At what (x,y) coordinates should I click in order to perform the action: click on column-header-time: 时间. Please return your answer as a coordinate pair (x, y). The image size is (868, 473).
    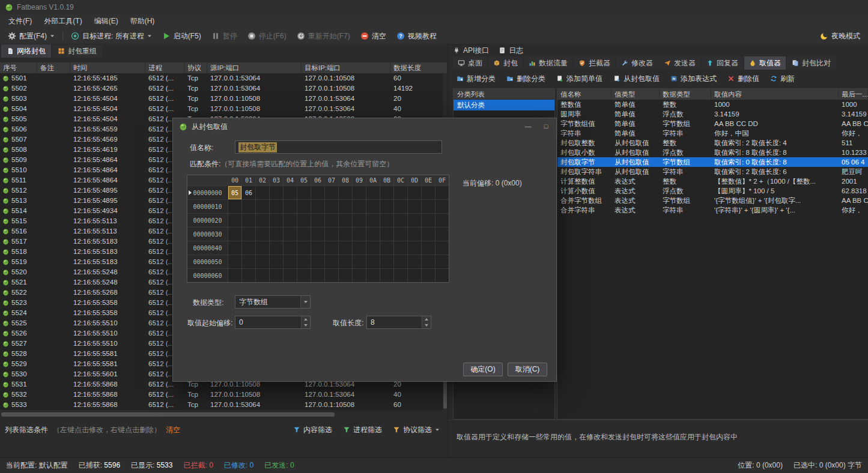
    Looking at the image, I should click on (108, 68).